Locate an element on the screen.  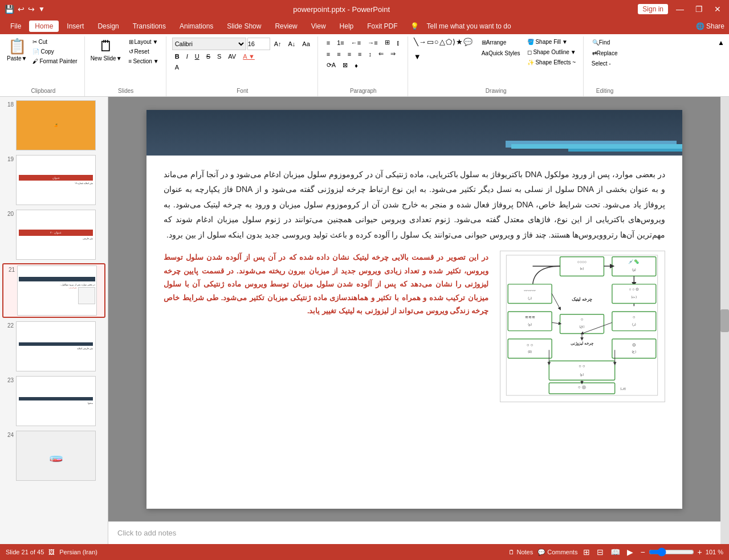
undo-icon: ↩ is located at coordinates (21, 9).